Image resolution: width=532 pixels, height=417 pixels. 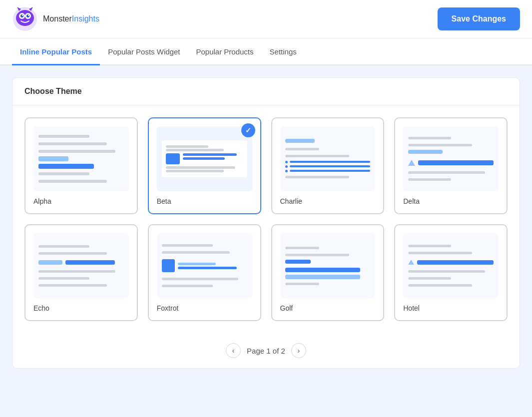 I want to click on echo-theme-name: Echo, so click(x=81, y=308).